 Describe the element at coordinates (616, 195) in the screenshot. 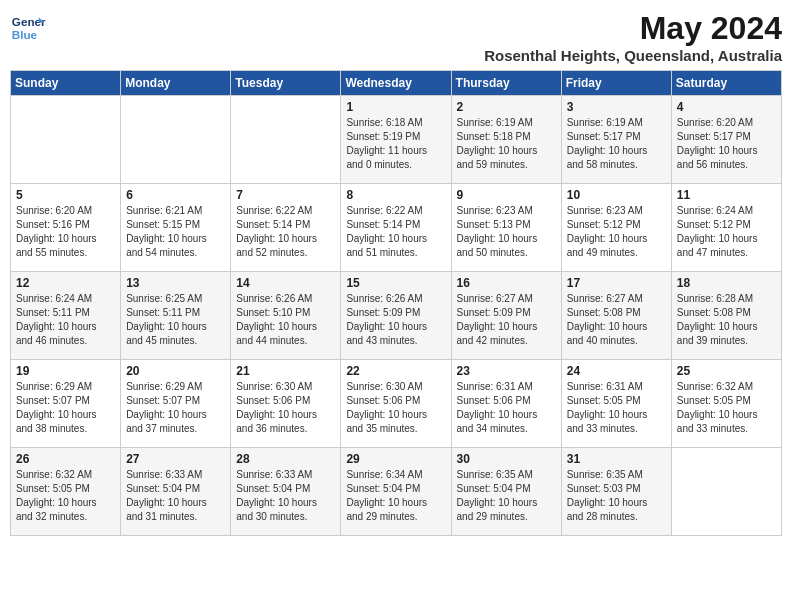

I see `day-number: 10` at that location.